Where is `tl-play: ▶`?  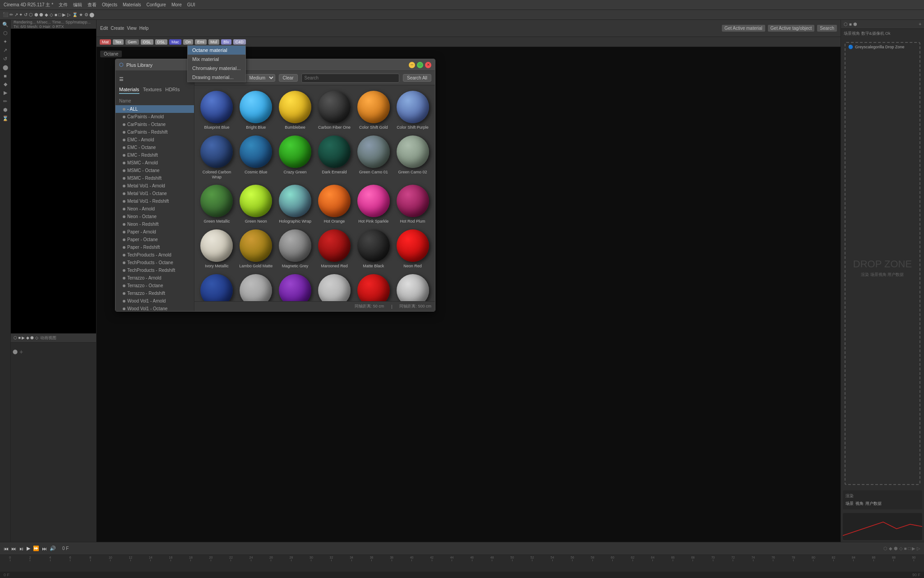
tl-play: ▶ is located at coordinates (28, 548).